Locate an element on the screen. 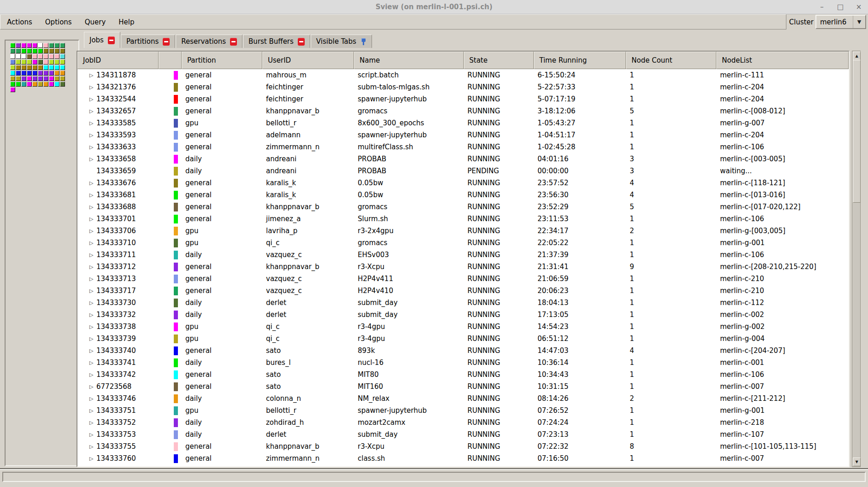  column-header-userid: UserID is located at coordinates (308, 60).